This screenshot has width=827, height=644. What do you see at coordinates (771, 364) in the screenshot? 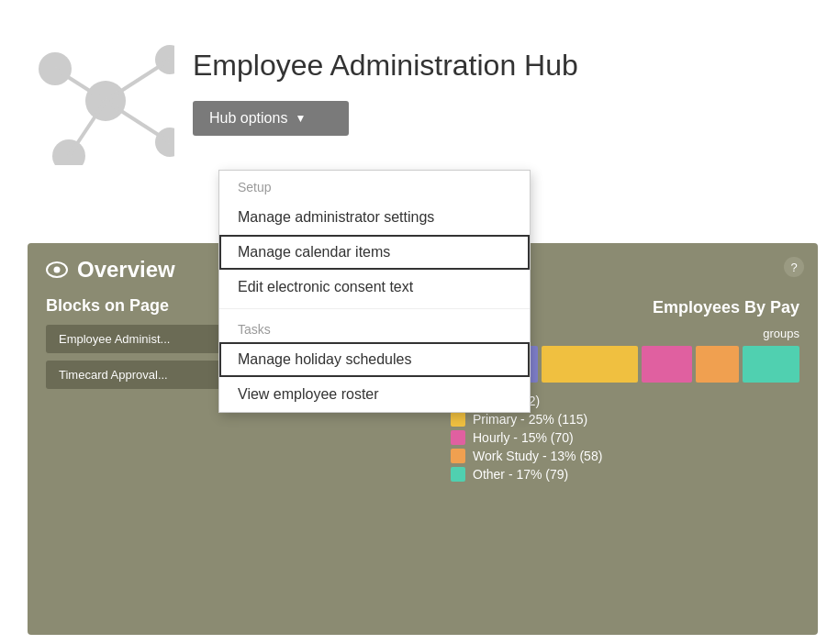
I see `bar-teal` at bounding box center [771, 364].